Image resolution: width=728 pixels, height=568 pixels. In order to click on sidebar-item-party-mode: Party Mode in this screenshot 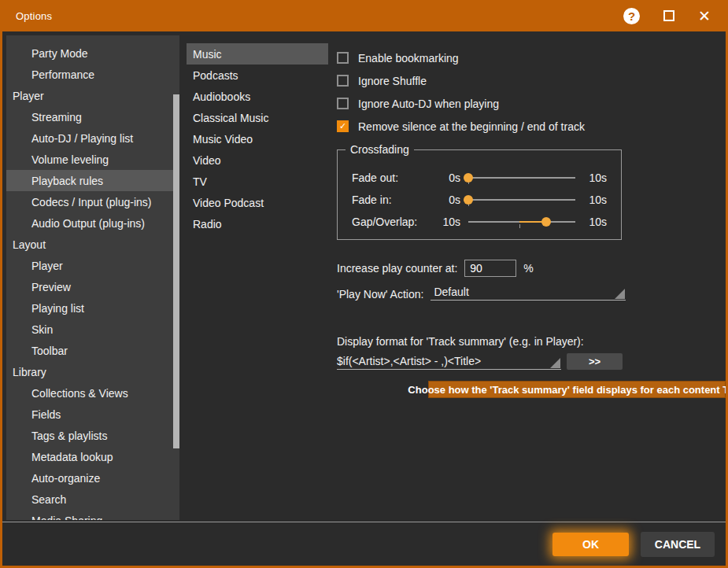, I will do `click(93, 53)`.